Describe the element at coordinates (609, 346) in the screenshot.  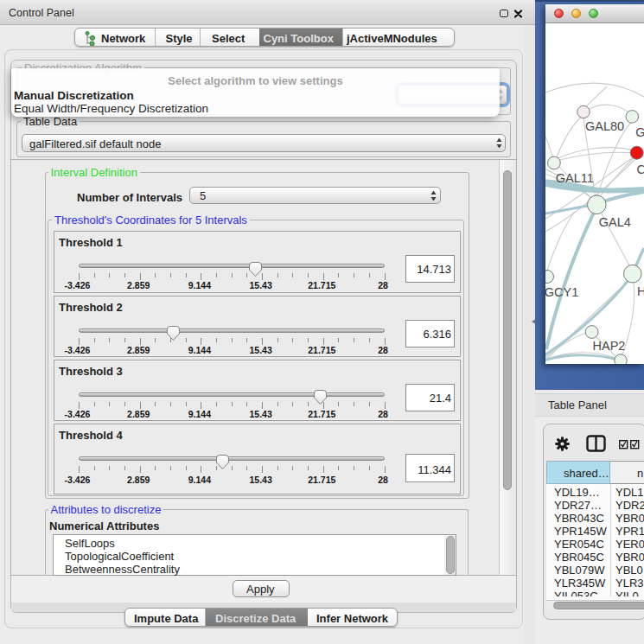
I see `svg-text: HAP2` at that location.